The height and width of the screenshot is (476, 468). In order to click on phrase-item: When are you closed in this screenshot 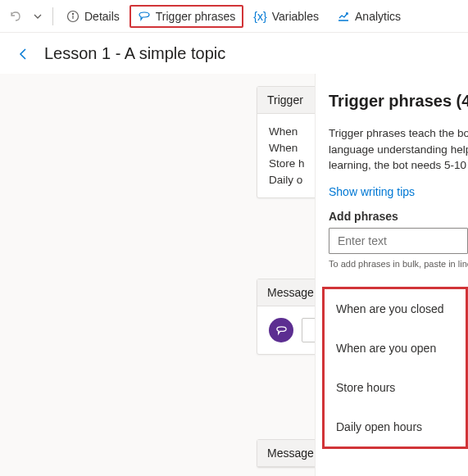, I will do `click(395, 309)`.